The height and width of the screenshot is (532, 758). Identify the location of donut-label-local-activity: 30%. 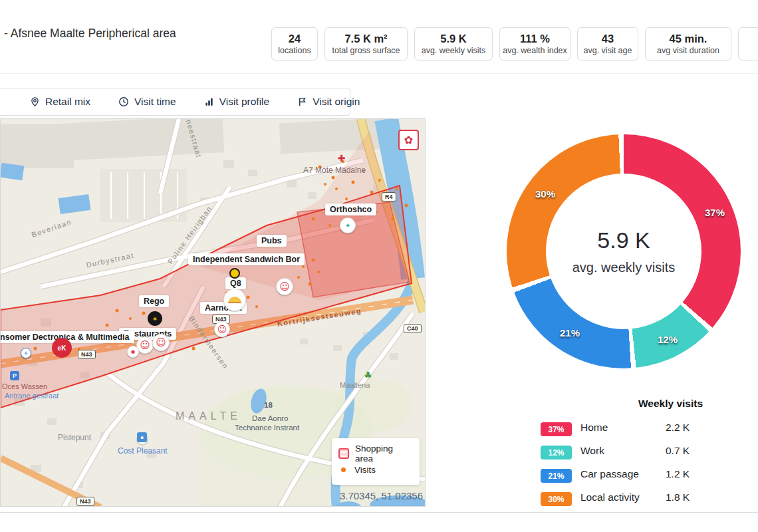
(545, 194).